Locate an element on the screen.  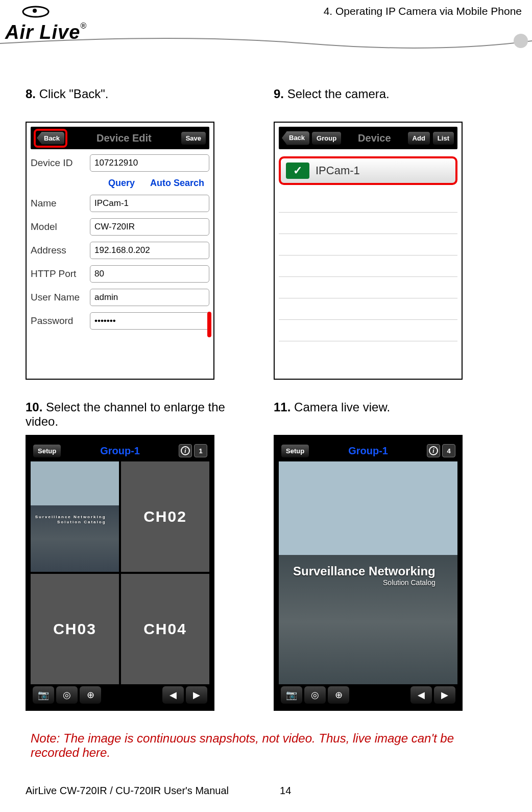
device-id-label: Device ID is located at coordinates (59, 163).